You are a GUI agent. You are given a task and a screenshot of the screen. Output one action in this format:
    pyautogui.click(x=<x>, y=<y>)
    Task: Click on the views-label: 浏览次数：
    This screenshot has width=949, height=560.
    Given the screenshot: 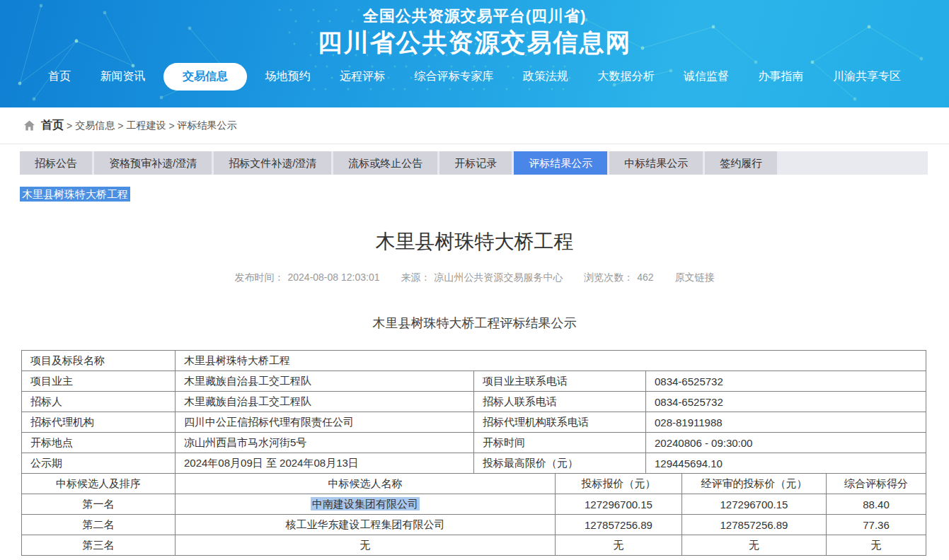 What is the action you would take?
    pyautogui.click(x=609, y=277)
    